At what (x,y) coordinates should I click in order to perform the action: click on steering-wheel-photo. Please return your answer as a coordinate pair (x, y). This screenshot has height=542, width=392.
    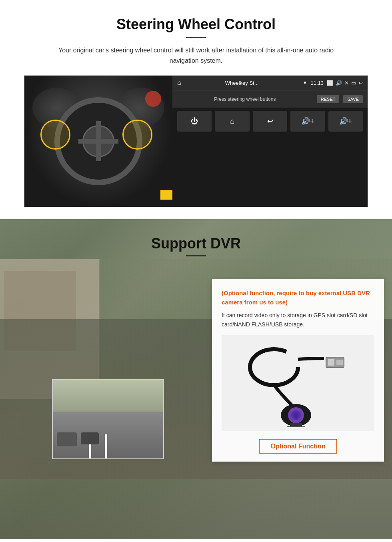
    Looking at the image, I should click on (98, 141).